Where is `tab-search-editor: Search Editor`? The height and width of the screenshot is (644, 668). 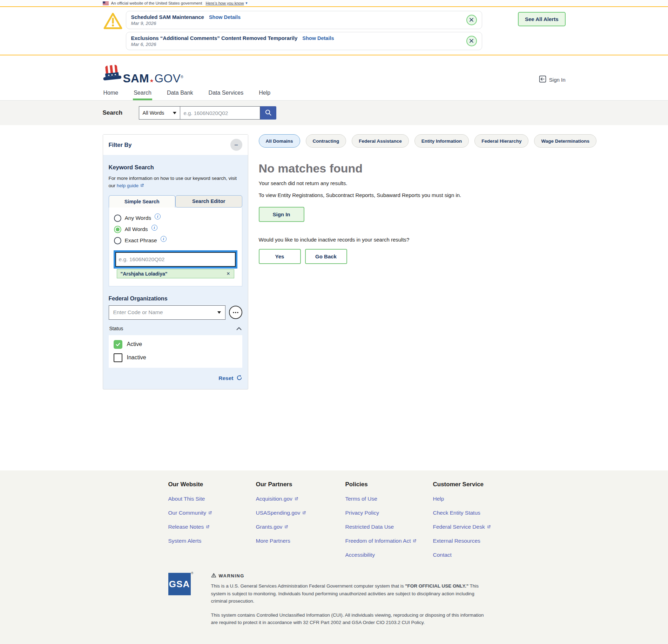 tab-search-editor: Search Editor is located at coordinates (209, 201).